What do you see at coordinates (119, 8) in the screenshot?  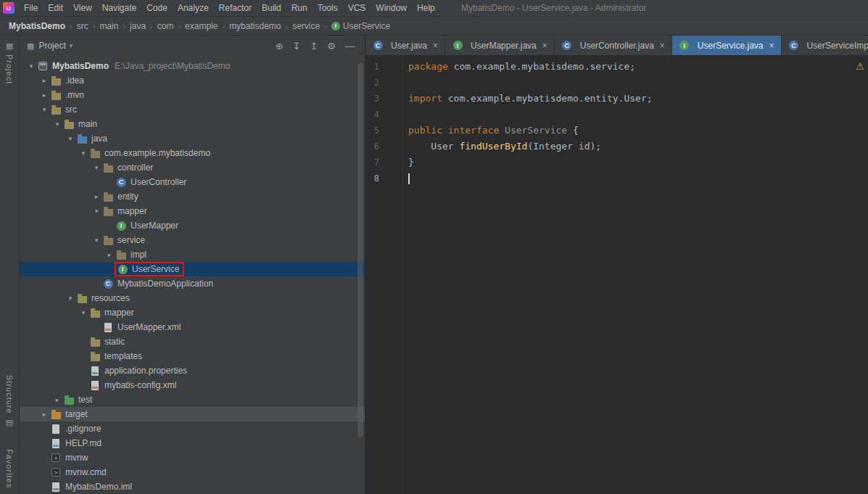 I see `menu-navigate: Navigate` at bounding box center [119, 8].